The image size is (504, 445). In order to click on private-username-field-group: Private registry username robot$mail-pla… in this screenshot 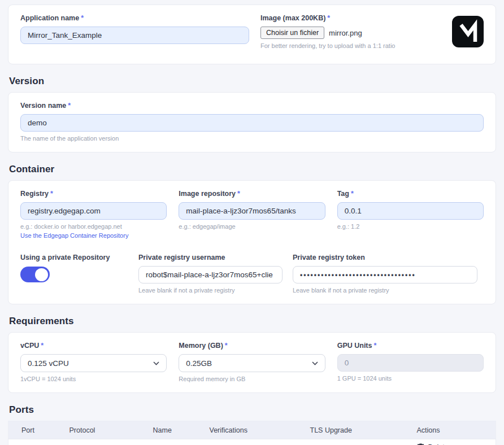, I will do `click(210, 273)`.